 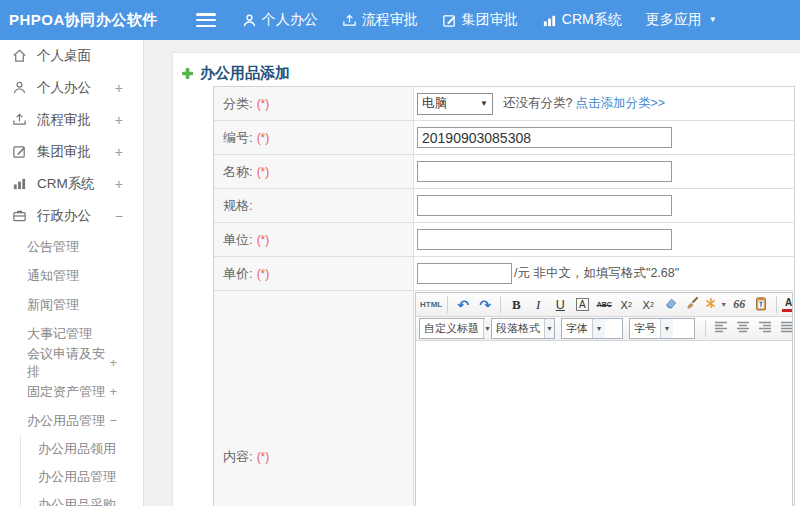 I want to click on sub-base: X, so click(x=646, y=305).